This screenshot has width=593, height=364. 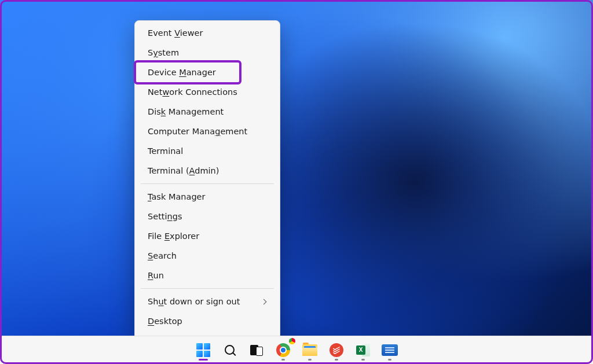 I want to click on menu-item-label: Search, so click(x=162, y=256).